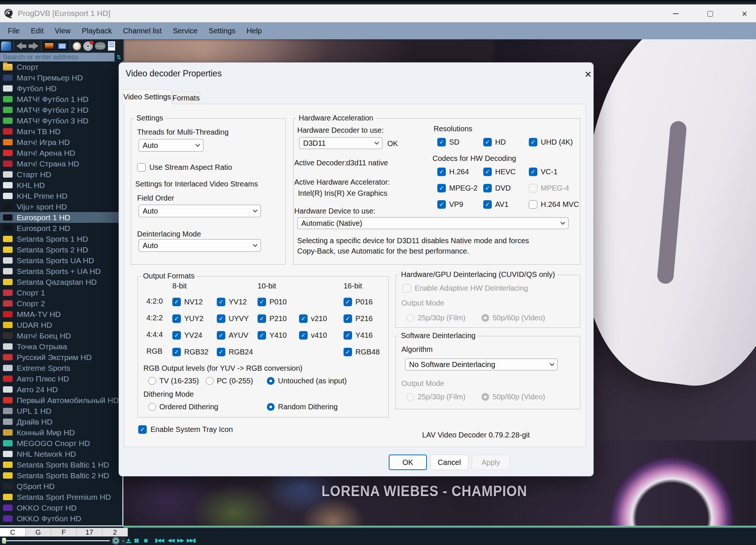 The height and width of the screenshot is (545, 756). I want to click on close-button: ✕, so click(745, 14).